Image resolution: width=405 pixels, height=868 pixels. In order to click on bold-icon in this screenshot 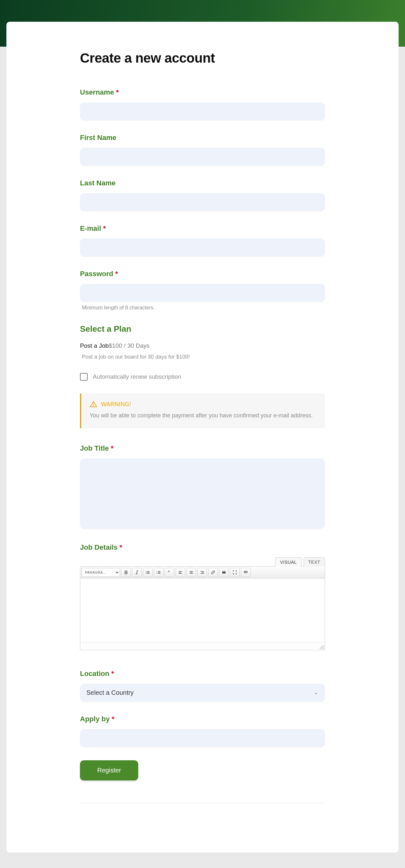, I will do `click(126, 572)`.